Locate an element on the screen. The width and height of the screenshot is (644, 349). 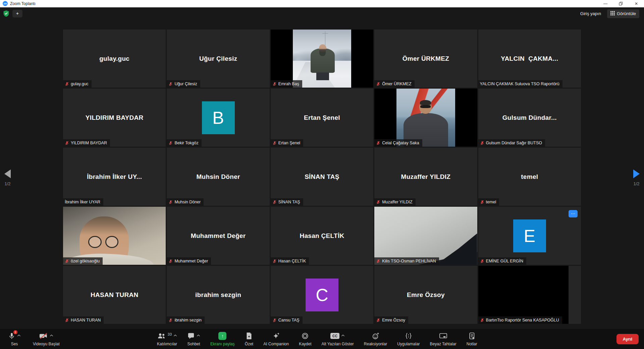
close-button: ✕ is located at coordinates (636, 3).